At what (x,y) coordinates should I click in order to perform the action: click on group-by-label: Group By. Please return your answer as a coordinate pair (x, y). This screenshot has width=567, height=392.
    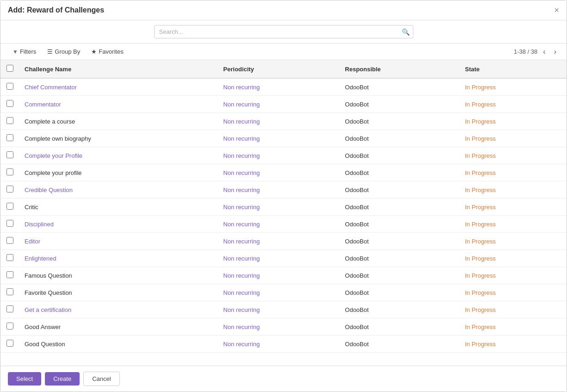
    Looking at the image, I should click on (68, 52).